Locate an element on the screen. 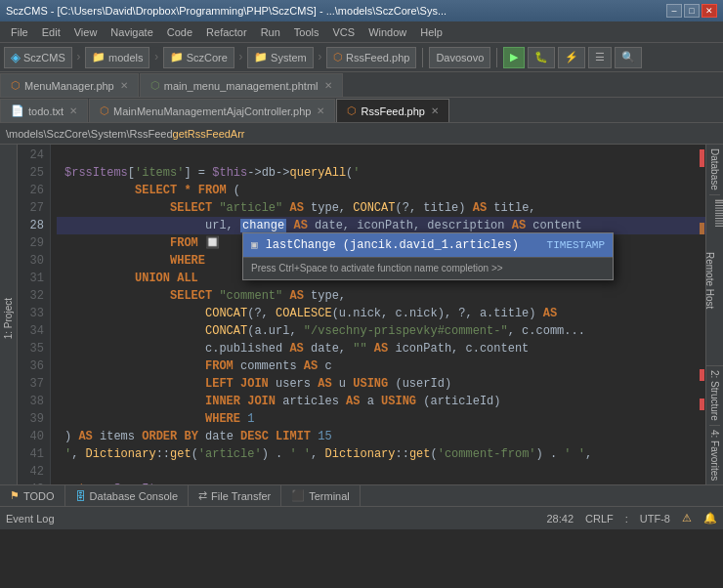  left-panel: 1: Project is located at coordinates (9, 315).